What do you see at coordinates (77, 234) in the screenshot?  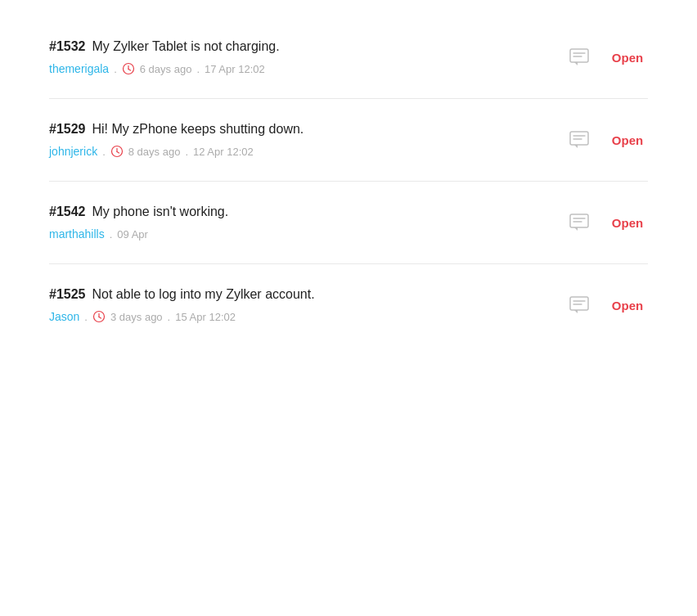 I see `ticket-author: marthahills` at bounding box center [77, 234].